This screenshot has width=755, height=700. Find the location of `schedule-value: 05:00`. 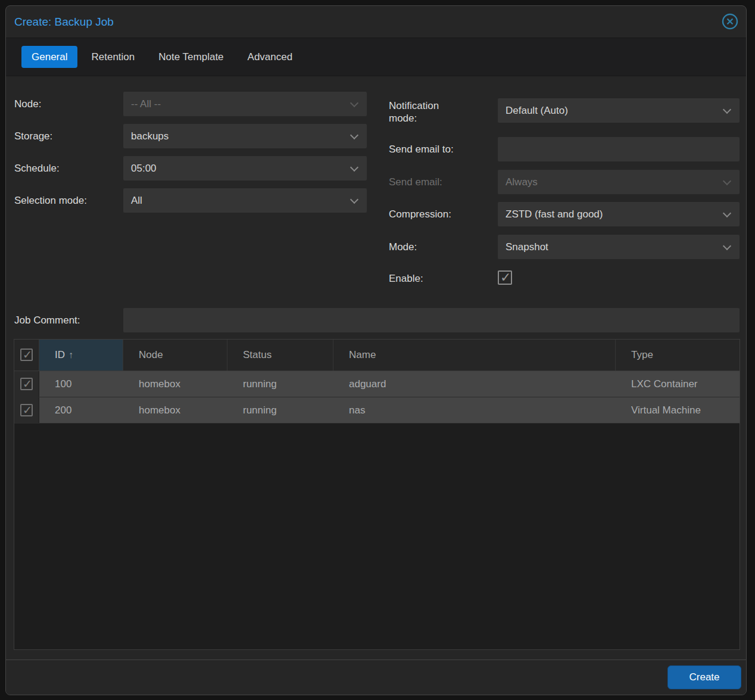

schedule-value: 05:00 is located at coordinates (144, 168).